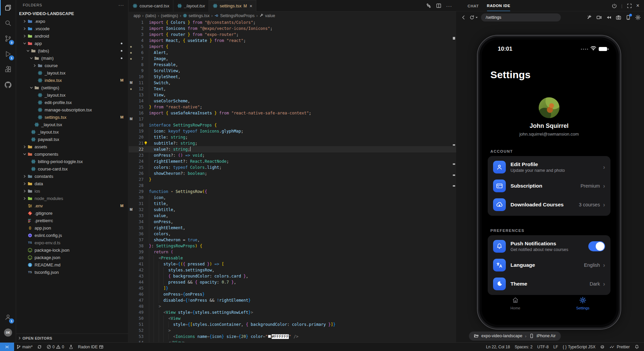 Image resolution: width=644 pixels, height=351 pixels. What do you see at coordinates (24, 347) in the screenshot?
I see `git-branch-status: main*` at bounding box center [24, 347].